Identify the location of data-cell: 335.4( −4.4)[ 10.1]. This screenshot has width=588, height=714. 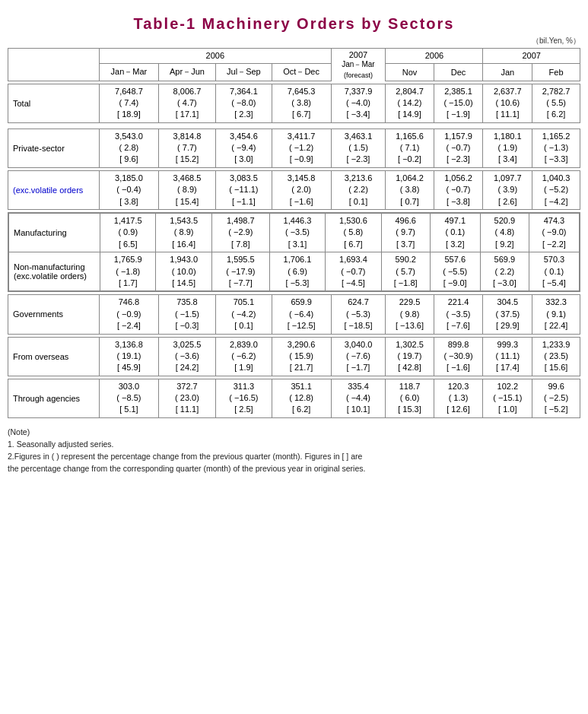
(358, 398).